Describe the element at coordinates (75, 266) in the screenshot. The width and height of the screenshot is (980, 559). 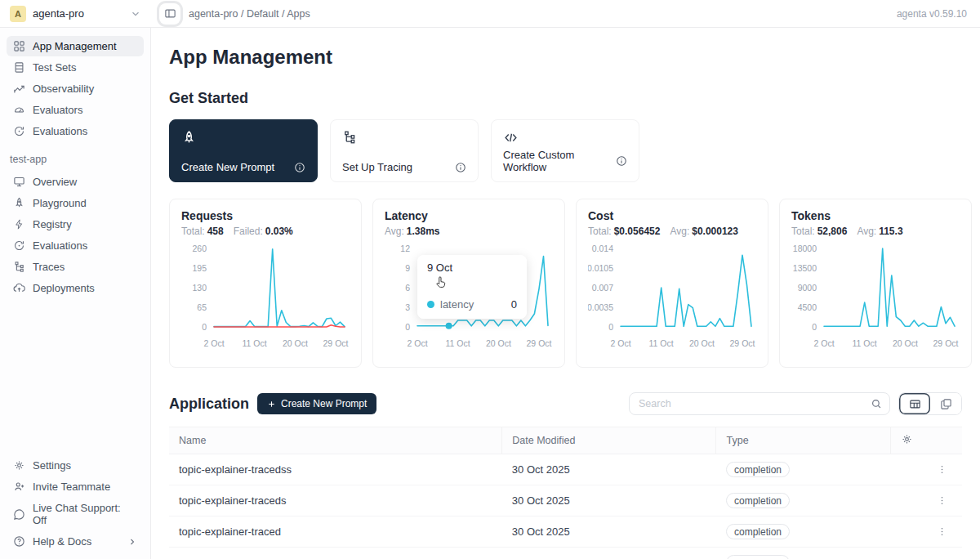
I see `sidebar-item-traces: Traces` at that location.